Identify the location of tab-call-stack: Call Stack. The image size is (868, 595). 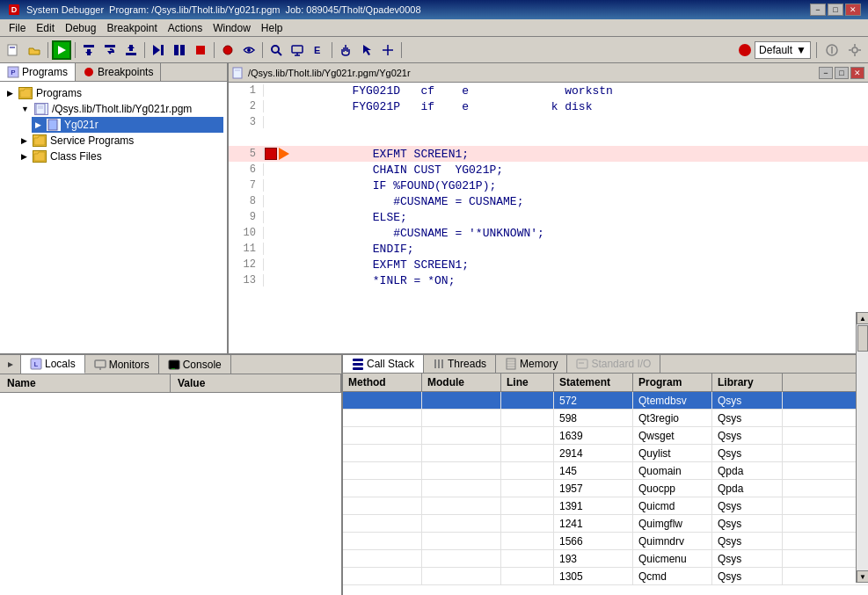
(383, 364).